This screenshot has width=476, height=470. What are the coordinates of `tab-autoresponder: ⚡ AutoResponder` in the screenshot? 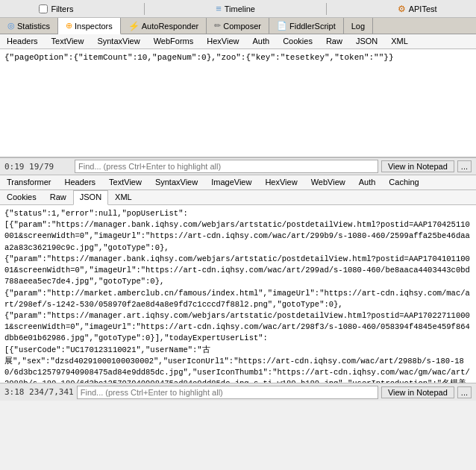 It's located at (164, 25).